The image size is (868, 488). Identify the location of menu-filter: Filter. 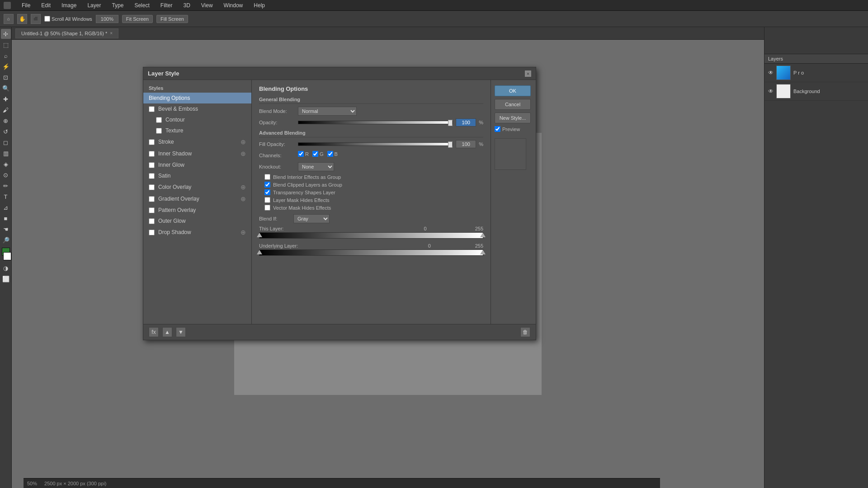
(166, 5).